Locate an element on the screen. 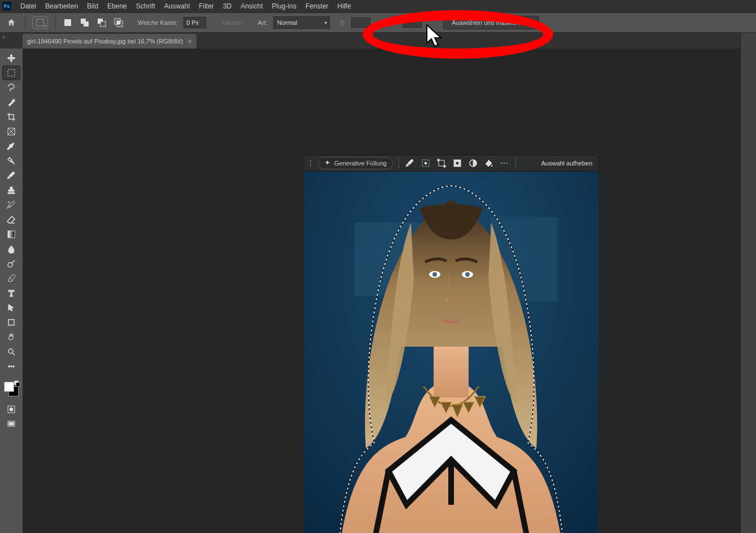 The width and height of the screenshot is (756, 533). pen-tool is located at coordinates (11, 278).